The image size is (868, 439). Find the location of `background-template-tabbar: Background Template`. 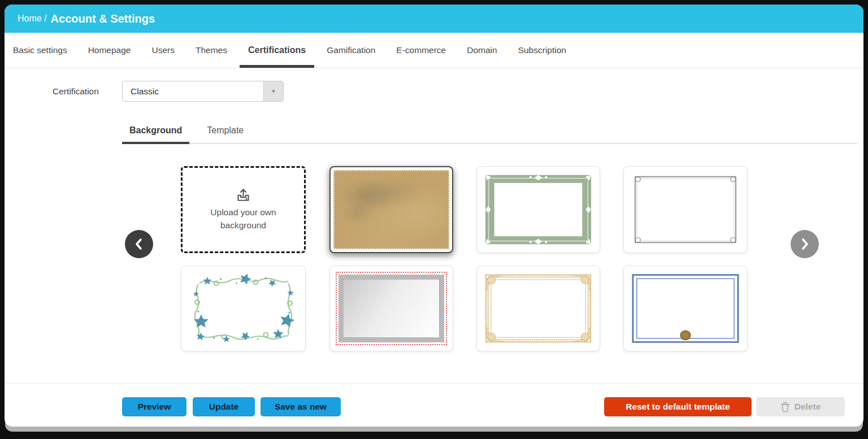

background-template-tabbar: Background Template is located at coordinates (490, 131).